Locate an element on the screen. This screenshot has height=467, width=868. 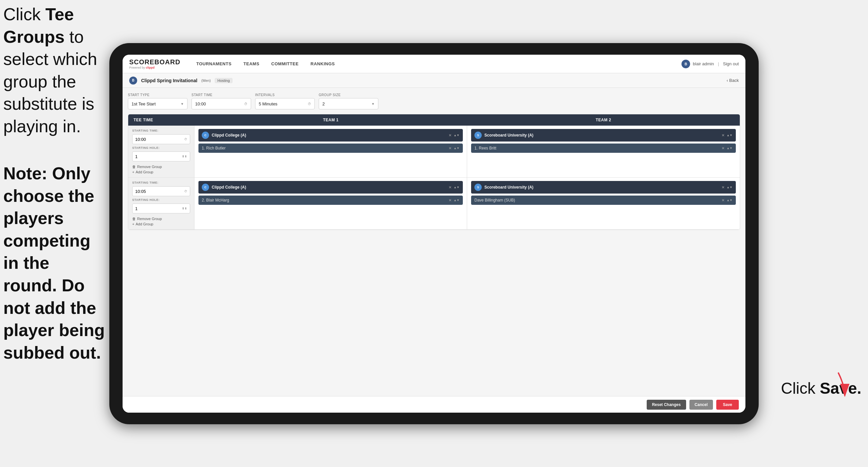
group2-team2-card-left: S Scoreboard University (A) is located at coordinates (504, 187).